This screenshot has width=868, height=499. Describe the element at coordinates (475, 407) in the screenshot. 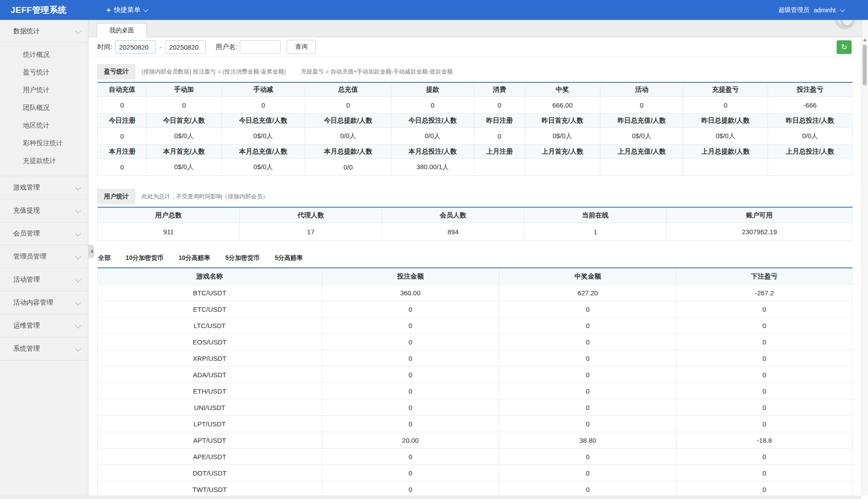

I see `game-table-row: UNI/USDT 0 0 0` at that location.